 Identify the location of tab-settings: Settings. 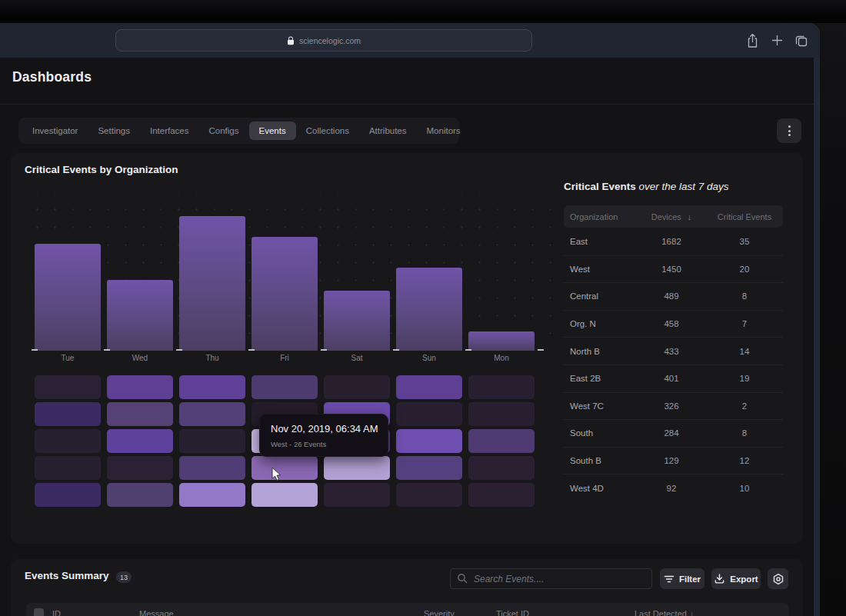
(114, 131).